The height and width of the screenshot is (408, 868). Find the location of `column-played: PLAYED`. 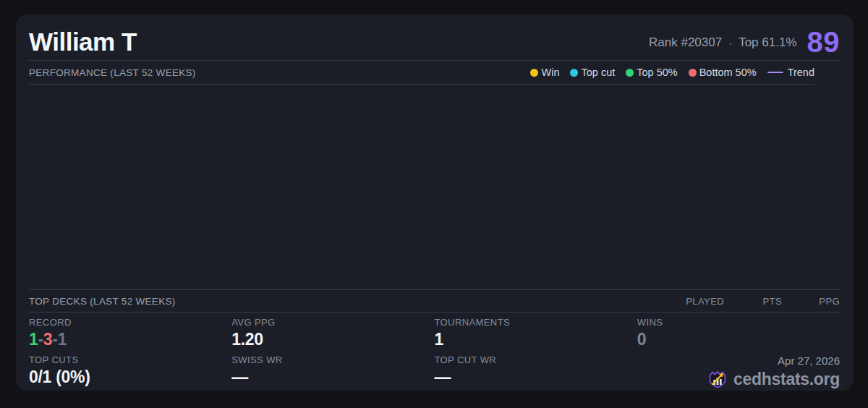

column-played: PLAYED is located at coordinates (695, 301).